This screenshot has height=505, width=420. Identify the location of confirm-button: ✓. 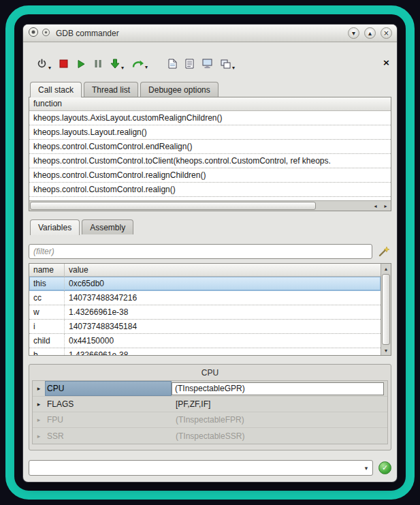
(385, 468).